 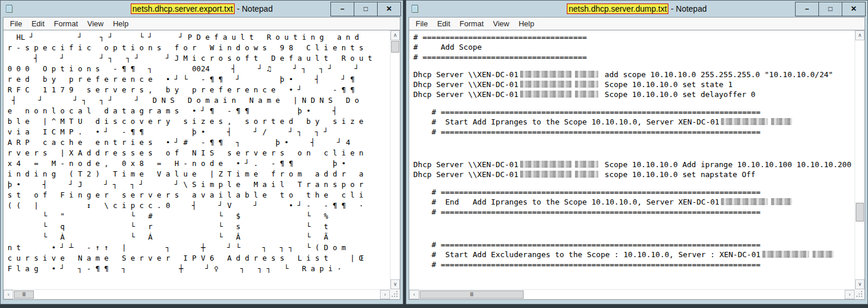 I want to click on text-line: └ À └ Á └ Â └ Ã └ Ä, so click(x=198, y=237).